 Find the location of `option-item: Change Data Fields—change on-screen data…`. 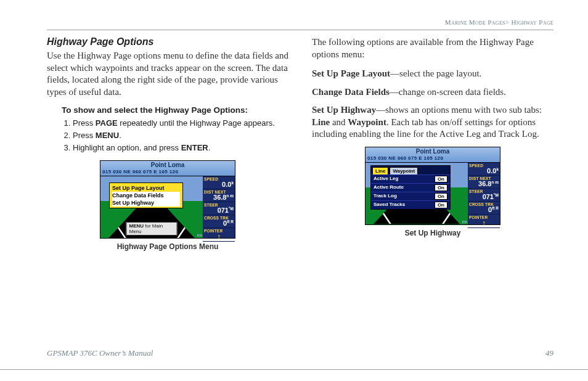

option-item: Change Data Fields—change on-screen data… is located at coordinates (433, 92).